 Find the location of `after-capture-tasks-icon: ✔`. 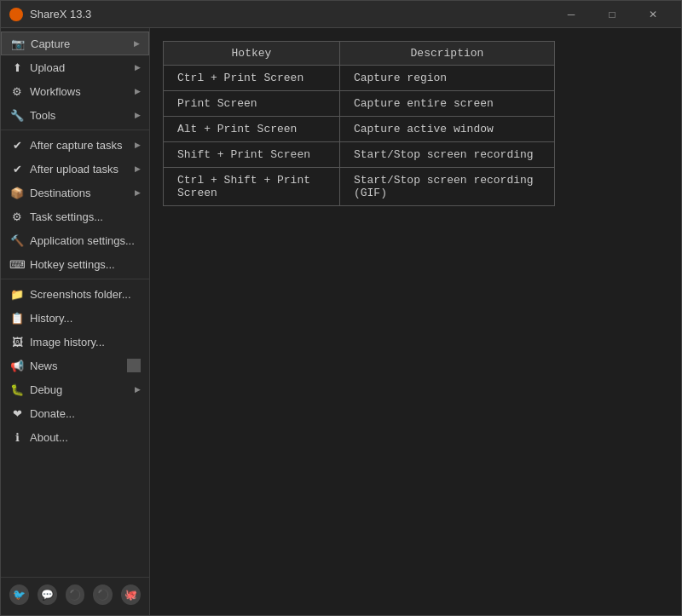

after-capture-tasks-icon: ✔ is located at coordinates (17, 145).